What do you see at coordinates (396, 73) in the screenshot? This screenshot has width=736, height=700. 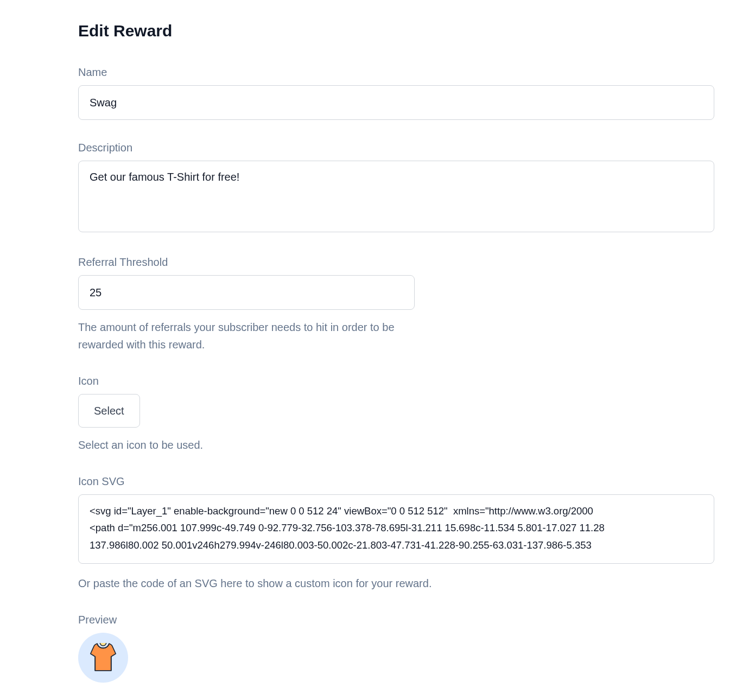 I see `name-label: Name` at bounding box center [396, 73].